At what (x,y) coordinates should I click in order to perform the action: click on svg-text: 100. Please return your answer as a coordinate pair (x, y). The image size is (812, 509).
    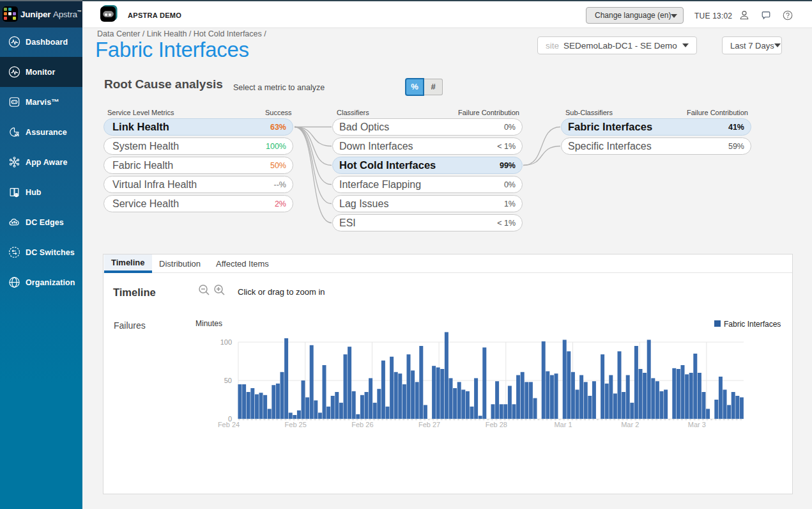
    Looking at the image, I should click on (226, 342).